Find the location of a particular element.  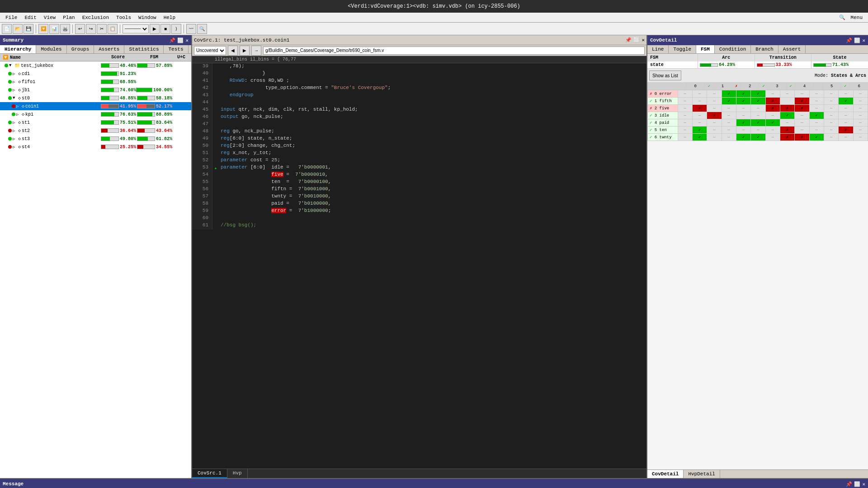

tab-assert: Assert is located at coordinates (792, 49).